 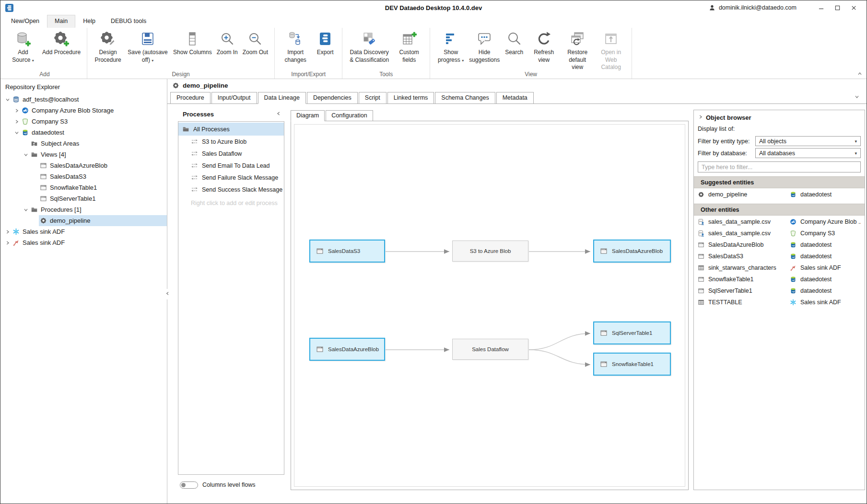 What do you see at coordinates (231, 129) in the screenshot?
I see `process-item-all-processes: All Processes` at bounding box center [231, 129].